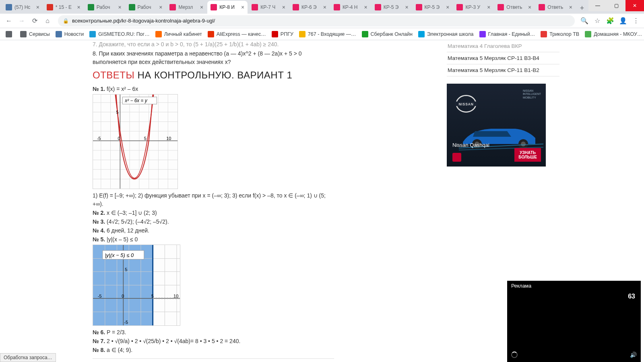  I want to click on bookmark-label: GISMETEO.RU: Пог…, so click(124, 34).